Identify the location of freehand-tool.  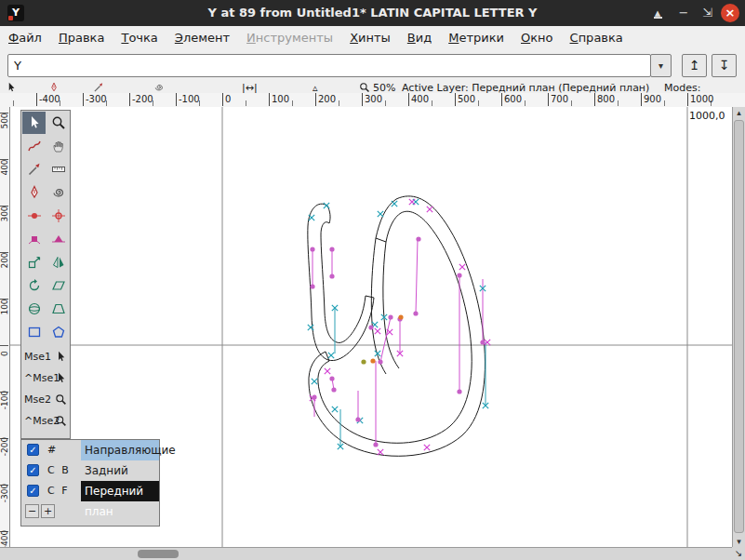
(33, 146).